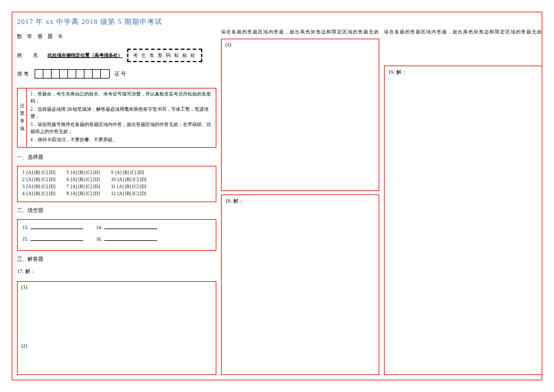 This screenshot has height=392, width=554. Describe the element at coordinates (84, 184) in the screenshot. I see `mc-column: 5 [A][B][C][D]6 [A][B][C][D]7 [A][B][C][…` at that location.